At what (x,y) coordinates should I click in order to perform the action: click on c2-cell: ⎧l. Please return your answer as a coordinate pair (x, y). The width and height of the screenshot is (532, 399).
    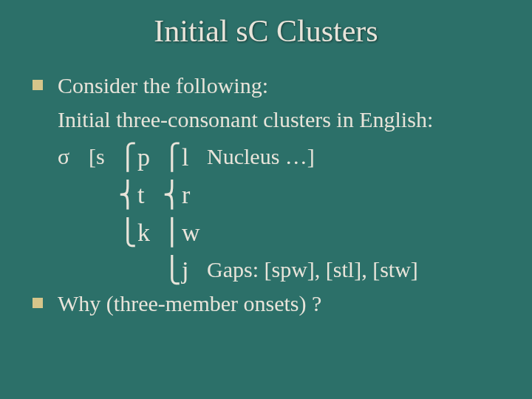
    Looking at the image, I should click on (185, 155).